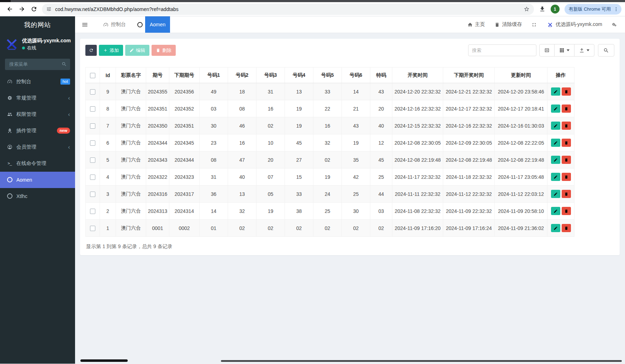  Describe the element at coordinates (418, 75) in the screenshot. I see `column-header: 开奖时间` at that location.